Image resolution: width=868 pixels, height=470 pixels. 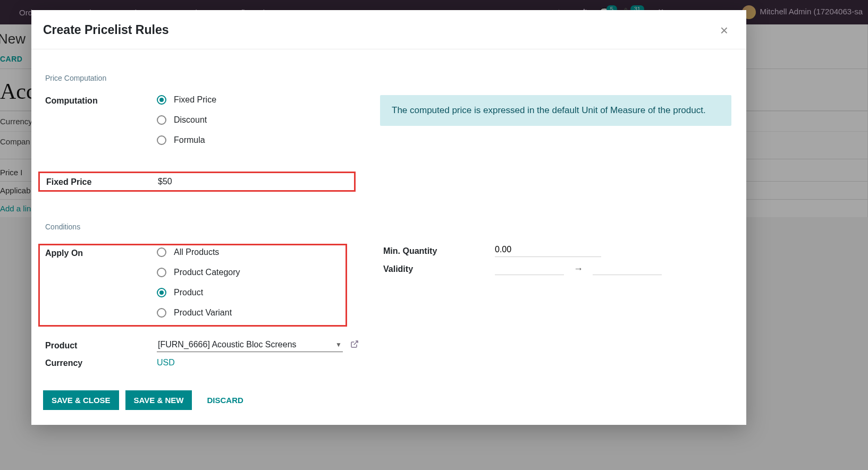 I want to click on highlight-fixed-price: Fixed Price $50, so click(x=197, y=182).